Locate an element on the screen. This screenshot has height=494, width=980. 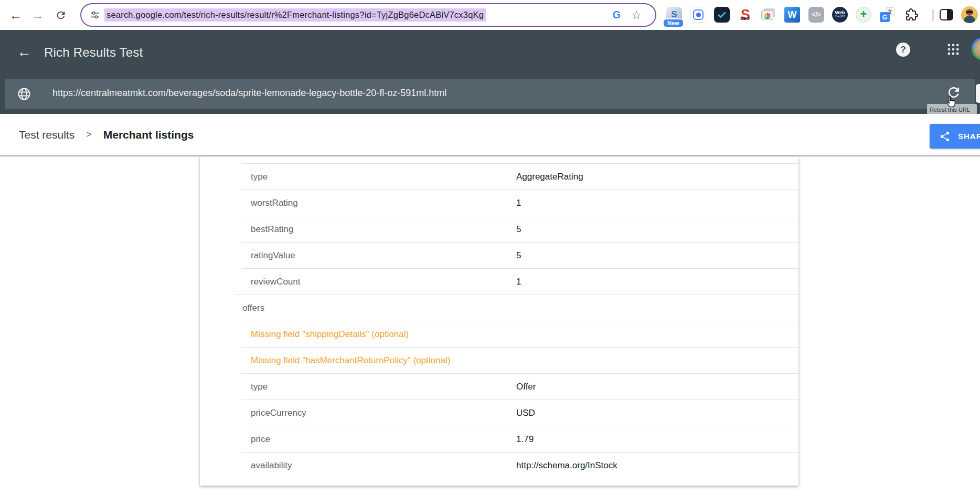
seo-label: SEO is located at coordinates (745, 19).